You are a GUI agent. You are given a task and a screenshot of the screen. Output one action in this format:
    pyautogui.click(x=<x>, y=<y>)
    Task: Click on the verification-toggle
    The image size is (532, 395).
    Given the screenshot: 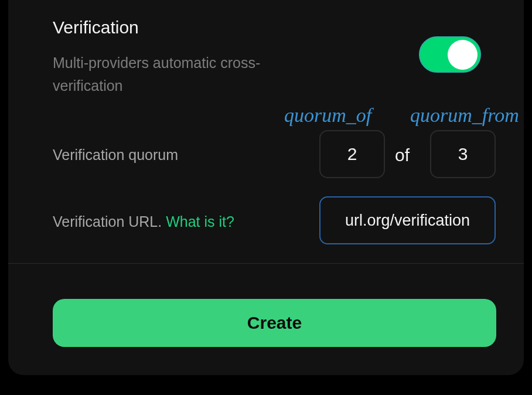 What is the action you would take?
    pyautogui.click(x=450, y=55)
    